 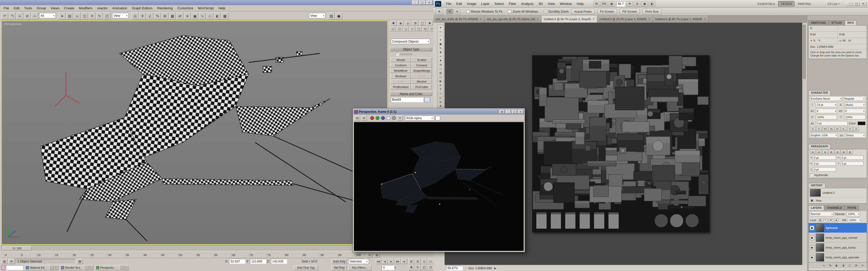 I want to click on previous-frame-button: ◀, so click(x=385, y=261).